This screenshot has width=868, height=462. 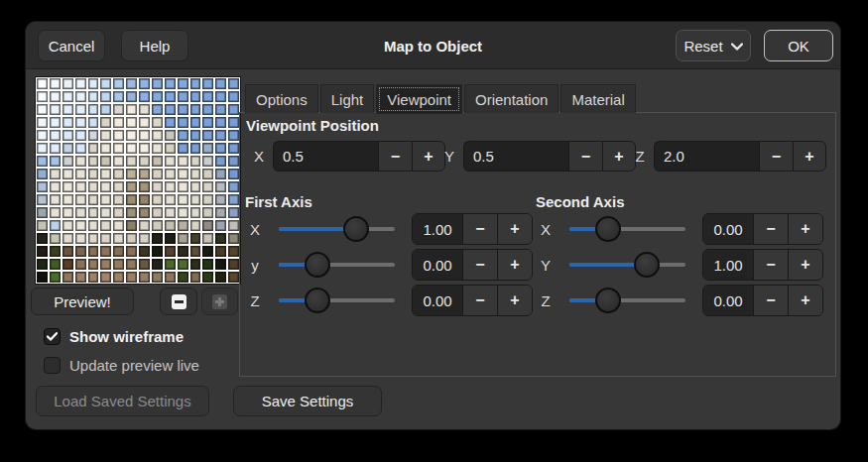 I want to click on tab-options: Options, so click(x=282, y=99).